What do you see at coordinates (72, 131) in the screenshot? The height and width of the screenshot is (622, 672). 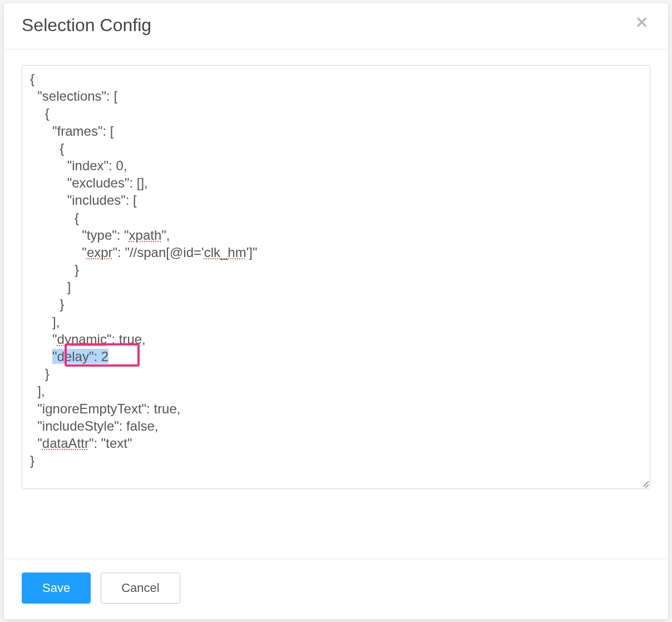 I see `code-line: "frames": [` at bounding box center [72, 131].